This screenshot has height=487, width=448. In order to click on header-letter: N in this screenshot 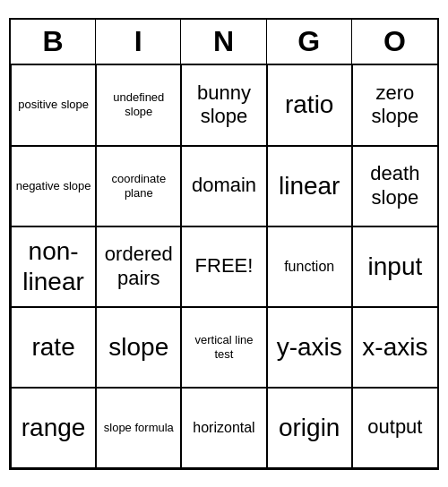, I will do `click(224, 41)`.